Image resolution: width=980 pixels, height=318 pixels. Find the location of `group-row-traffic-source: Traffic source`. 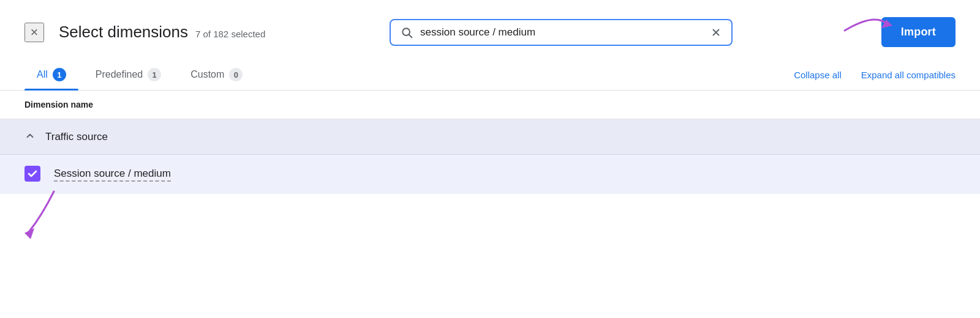

group-row-traffic-source: Traffic source is located at coordinates (490, 137).